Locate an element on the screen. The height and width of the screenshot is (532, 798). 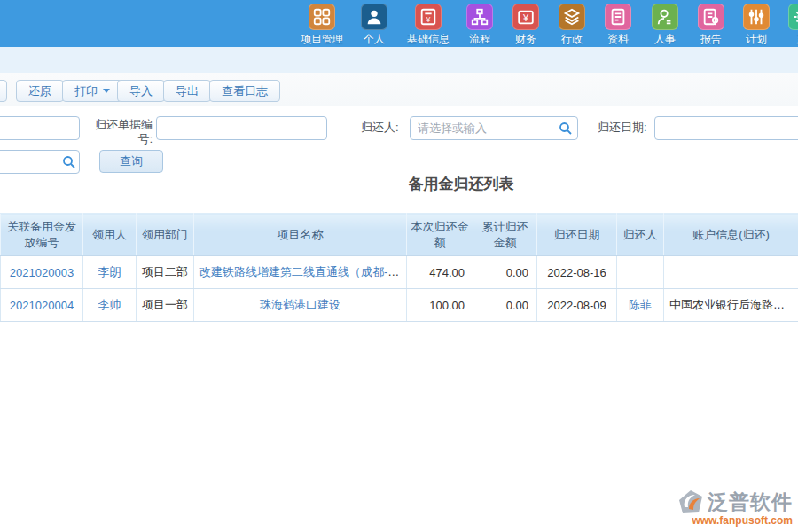
nav-label: 行政 is located at coordinates (572, 39).